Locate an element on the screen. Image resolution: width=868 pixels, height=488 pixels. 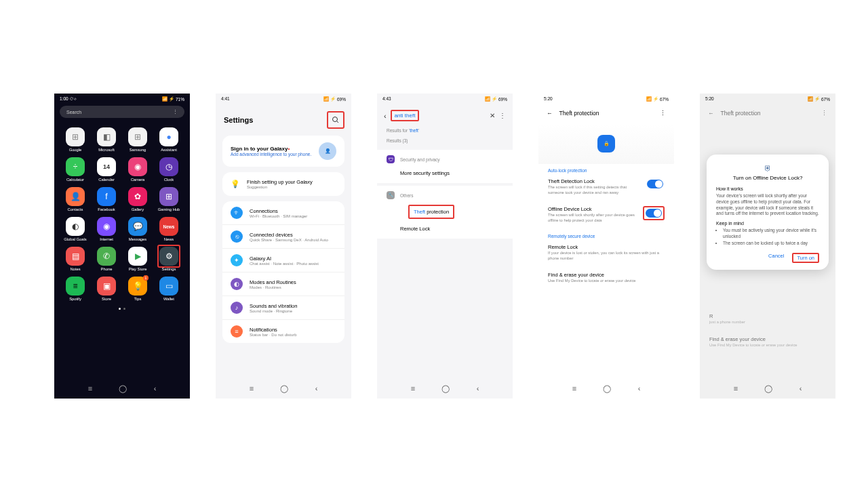
section-remote: Remotely secure device is located at coordinates (606, 235).